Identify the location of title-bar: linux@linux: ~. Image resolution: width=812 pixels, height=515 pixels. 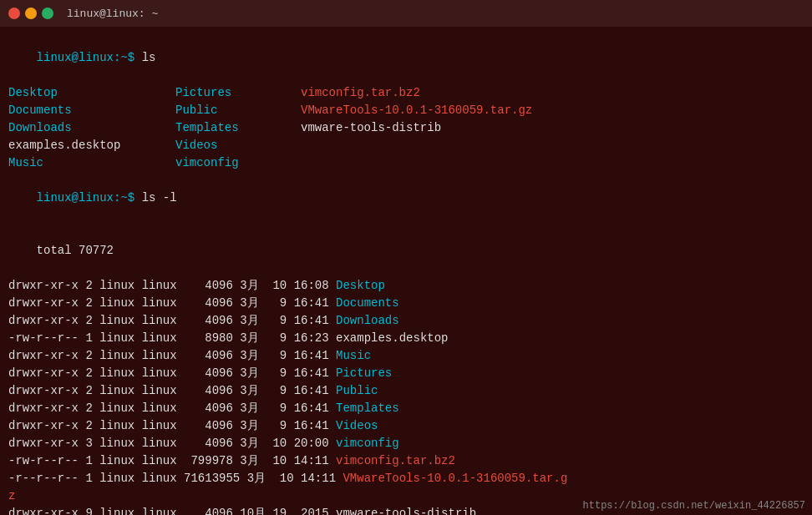
(406, 13).